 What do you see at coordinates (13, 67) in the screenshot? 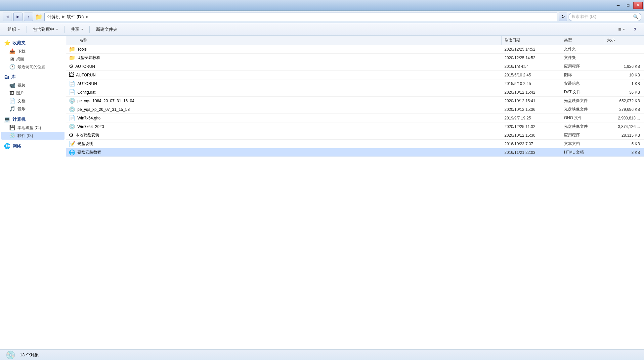
I see `recent-icon: 🕐` at bounding box center [13, 67].